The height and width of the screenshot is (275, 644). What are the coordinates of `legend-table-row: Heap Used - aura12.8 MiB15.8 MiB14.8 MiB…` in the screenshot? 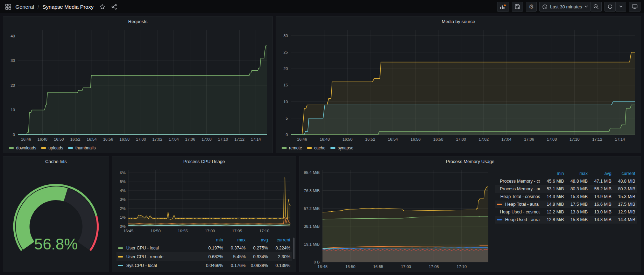 It's located at (566, 220).